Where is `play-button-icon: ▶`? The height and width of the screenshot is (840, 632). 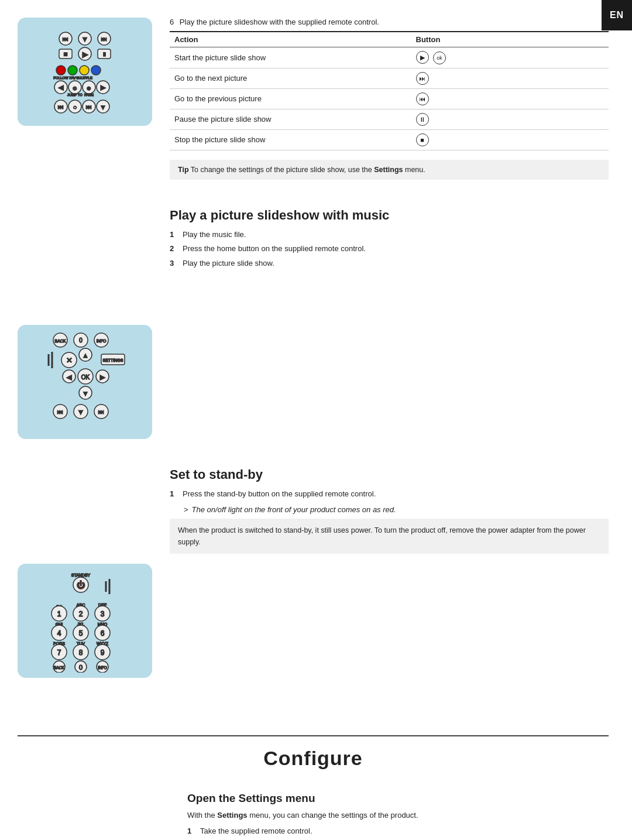 play-button-icon: ▶ is located at coordinates (423, 57).